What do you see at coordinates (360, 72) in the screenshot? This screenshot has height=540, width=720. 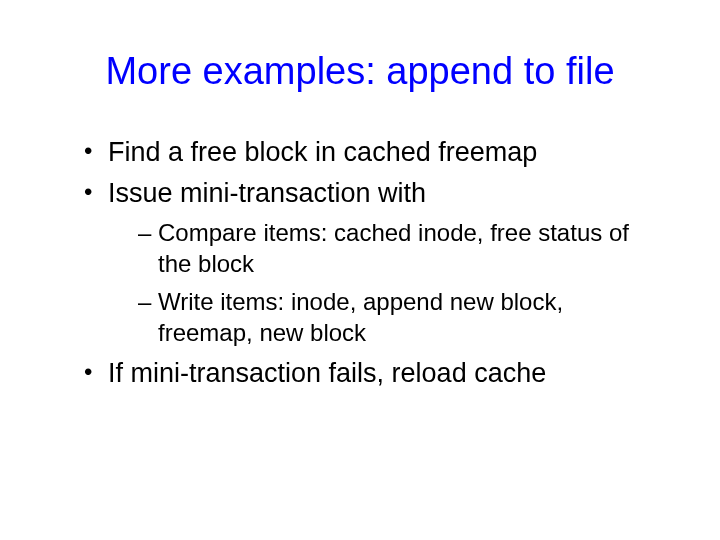 I see `slide-title: More examples: append to file` at bounding box center [360, 72].